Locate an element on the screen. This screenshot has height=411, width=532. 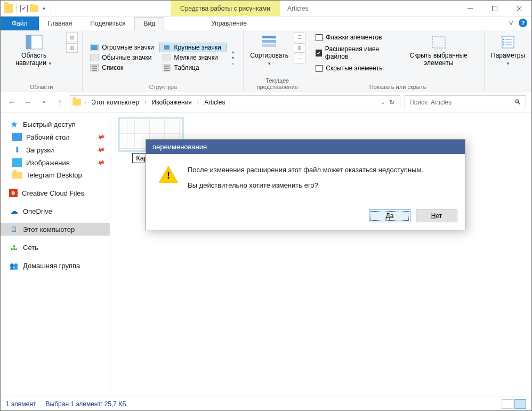
cb-item-checkboxes: Флажки элементов is located at coordinates (355, 37).